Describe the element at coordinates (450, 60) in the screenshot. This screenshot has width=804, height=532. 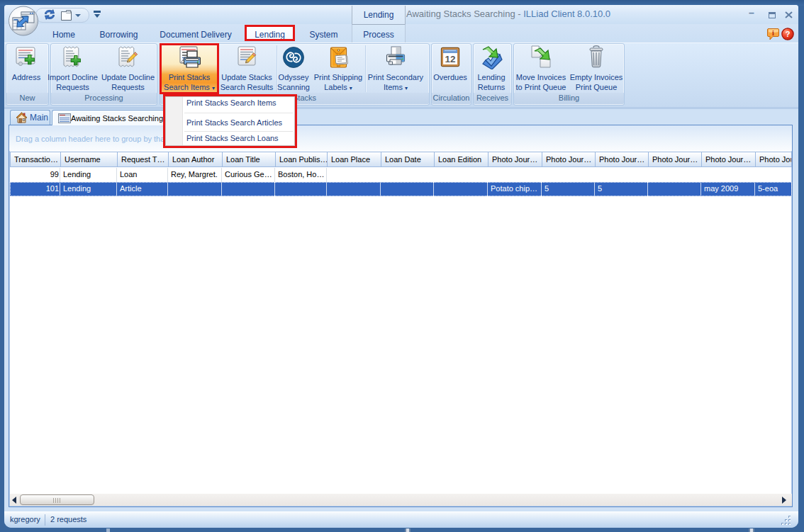
I see `svg-text: 12` at that location.